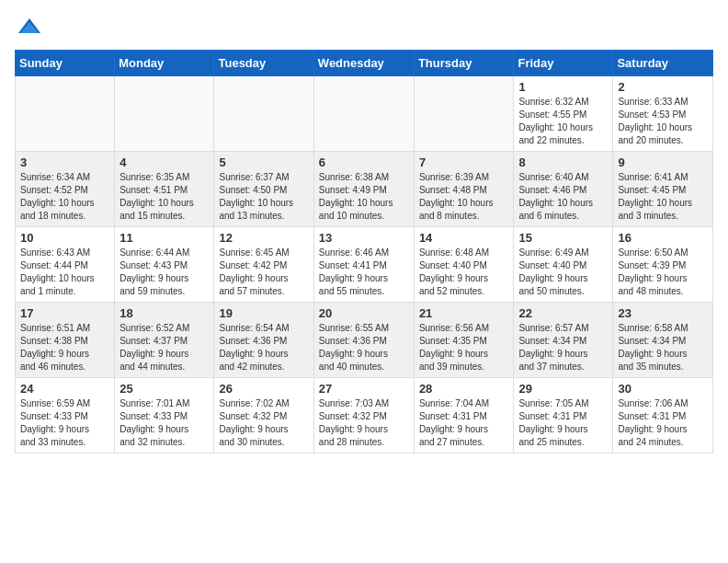 Image resolution: width=728 pixels, height=563 pixels. I want to click on calendar-cell: 19Sunrise: 6:54 AM Sunset: 4:36 PM Dayli…, so click(264, 340).